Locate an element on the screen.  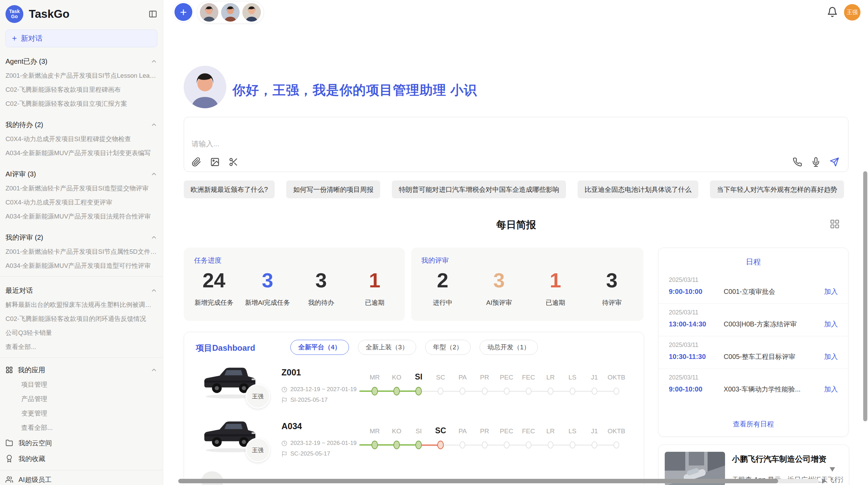
filter-pill: 动总开发（1） is located at coordinates (509, 347).